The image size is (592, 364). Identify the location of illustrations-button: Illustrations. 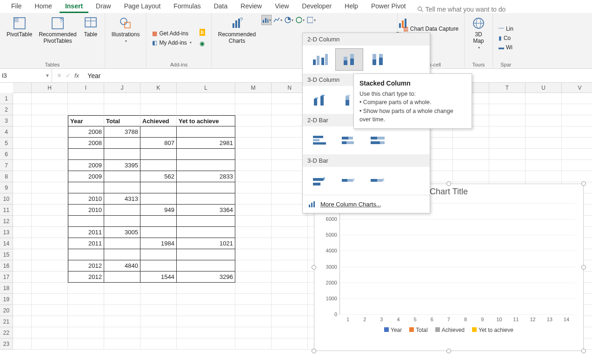
(126, 30).